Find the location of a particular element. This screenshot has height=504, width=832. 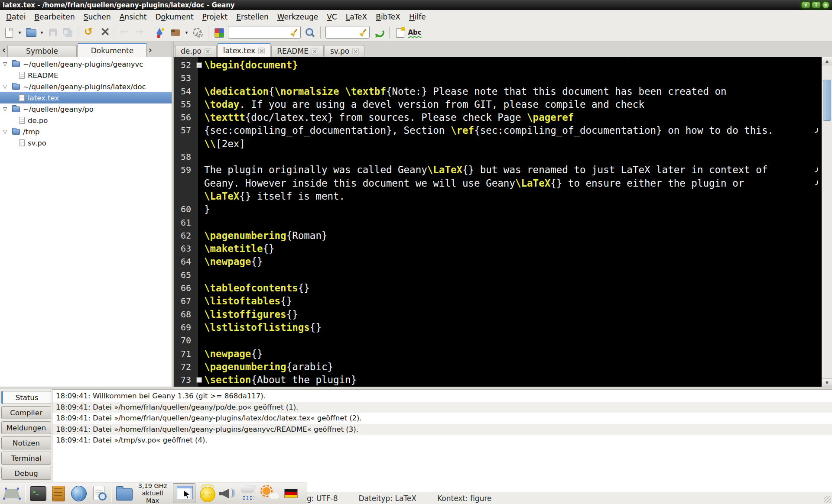

keyboard-flag-de-icon is located at coordinates (291, 494).